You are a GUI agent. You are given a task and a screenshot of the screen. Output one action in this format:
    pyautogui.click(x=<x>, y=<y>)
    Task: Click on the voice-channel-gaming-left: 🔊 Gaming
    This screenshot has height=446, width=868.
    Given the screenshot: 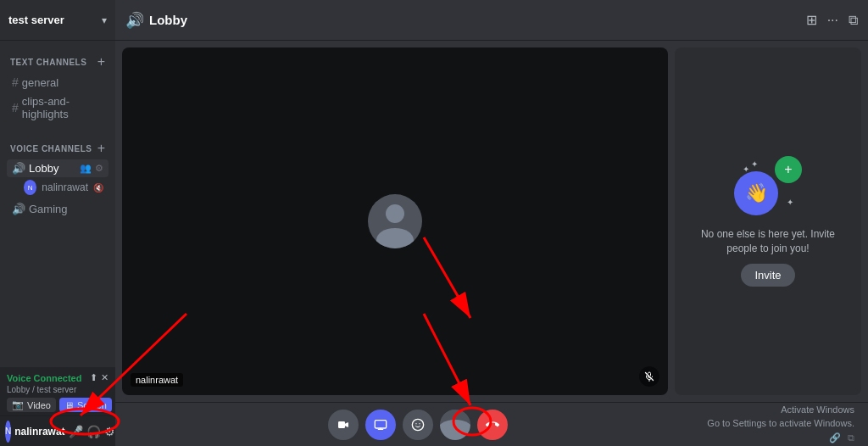 What is the action you would take?
    pyautogui.click(x=40, y=209)
    